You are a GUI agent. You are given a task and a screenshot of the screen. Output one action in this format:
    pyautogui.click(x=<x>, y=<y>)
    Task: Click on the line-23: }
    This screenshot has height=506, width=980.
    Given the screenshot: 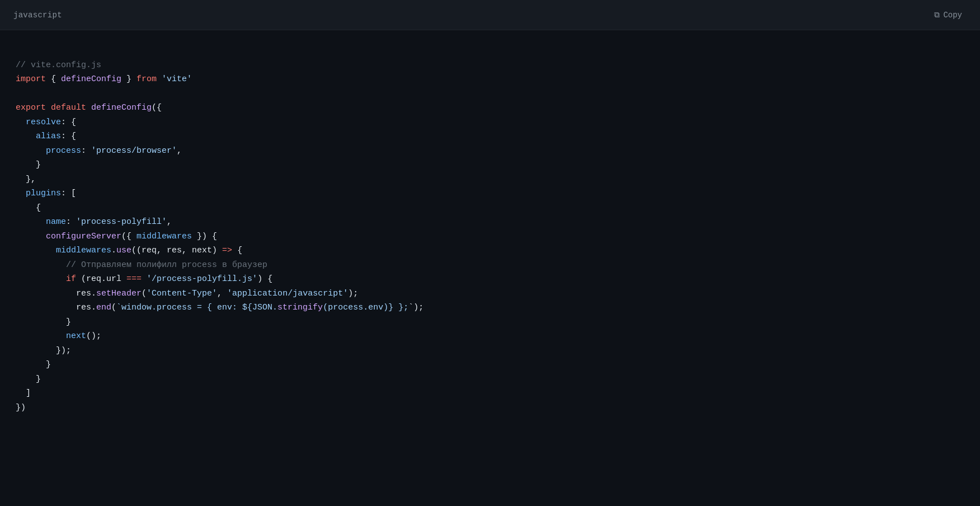 What is the action you would take?
    pyautogui.click(x=28, y=380)
    